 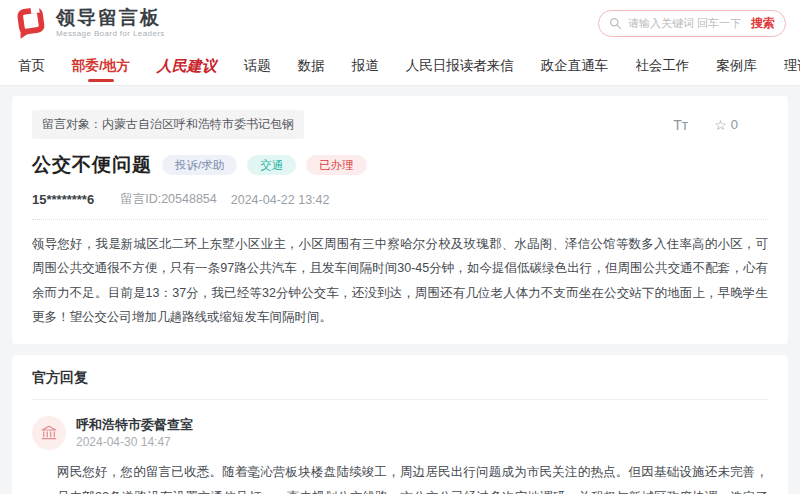 What do you see at coordinates (32, 66) in the screenshot?
I see `nav-item-home: 首页` at bounding box center [32, 66].